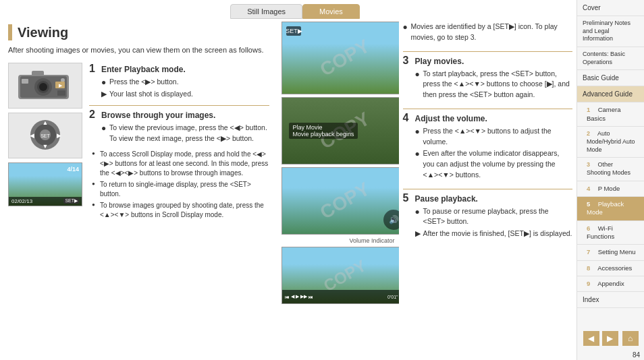 Image resolution: width=644 pixels, height=360 pixels. What do you see at coordinates (591, 134) in the screenshot?
I see `sidebar-number-2: 2` at bounding box center [591, 134].